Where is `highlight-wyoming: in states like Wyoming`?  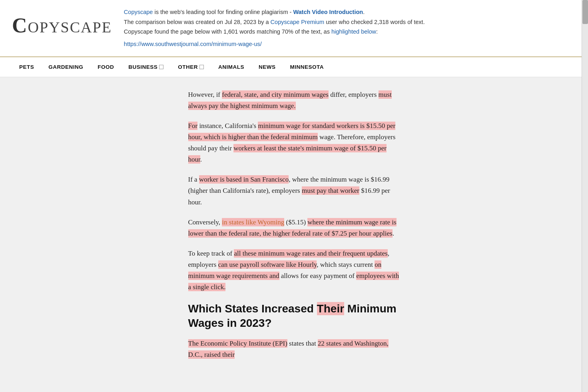 highlight-wyoming: in states like Wyoming is located at coordinates (253, 222).